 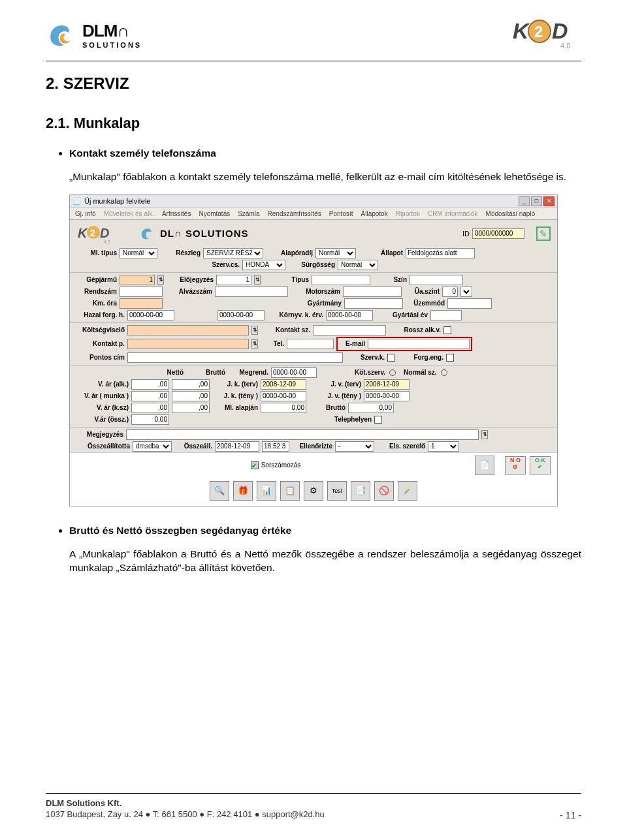 I want to click on toolbtn-search-icon: 🔍, so click(x=219, y=491).